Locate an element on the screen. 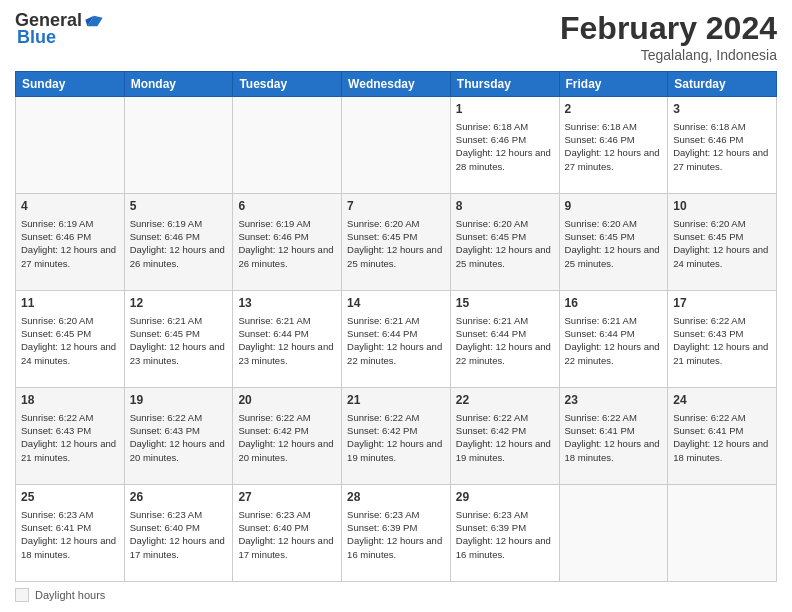  calendar-cell: 9Sunrise: 6:20 AMSunset: 6:45 PMDaylight… is located at coordinates (614, 242).